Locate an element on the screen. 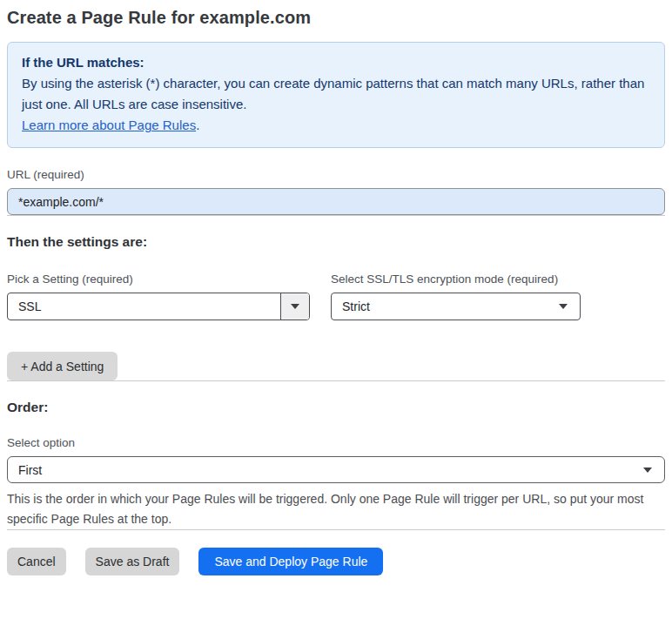 The height and width of the screenshot is (619, 672). save-draft-button: Save as Draft is located at coordinates (132, 562).